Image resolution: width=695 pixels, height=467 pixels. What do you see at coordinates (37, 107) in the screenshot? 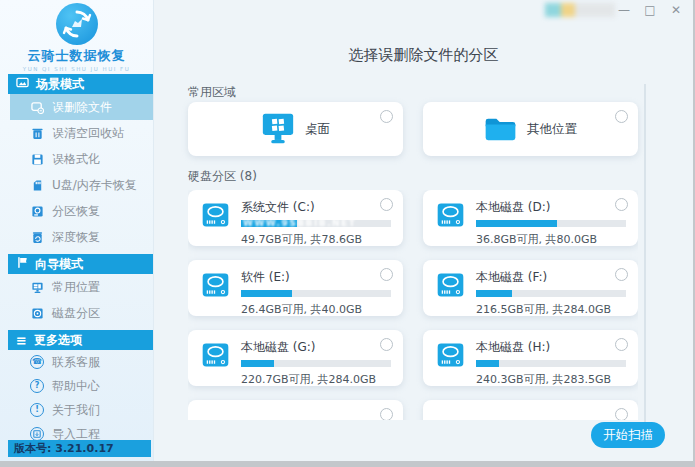
I see `deleted-file-icon` at bounding box center [37, 107].